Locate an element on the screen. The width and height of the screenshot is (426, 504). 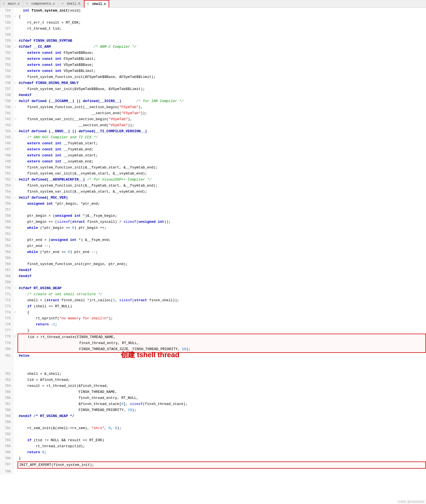
code-line-729: 729 □ #ifdef FINSH_USING_SYMTAB is located at coordinates (213, 41).